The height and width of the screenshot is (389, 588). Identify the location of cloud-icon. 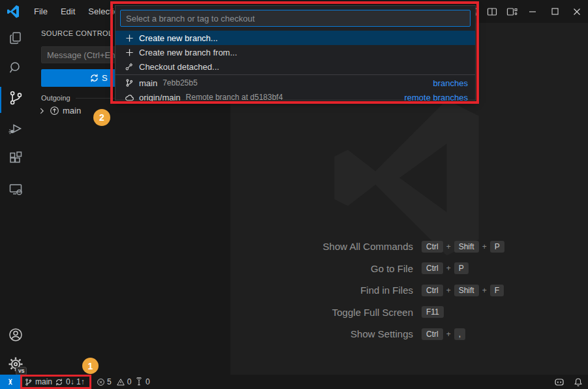
(129, 97).